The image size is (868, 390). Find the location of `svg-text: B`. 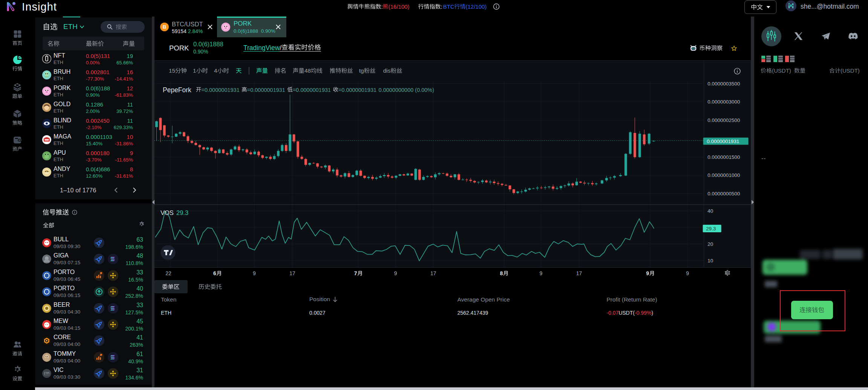

svg-text: B is located at coordinates (165, 27).